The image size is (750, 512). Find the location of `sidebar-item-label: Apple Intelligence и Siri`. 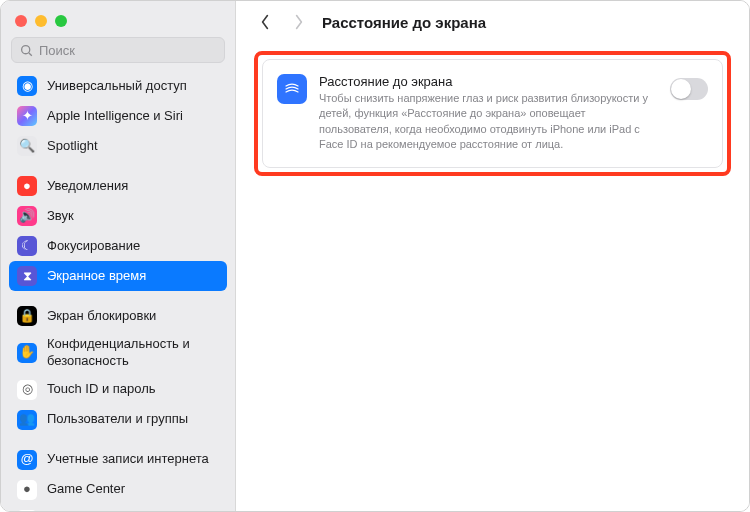

sidebar-item-label: Apple Intelligence и Siri is located at coordinates (133, 116).